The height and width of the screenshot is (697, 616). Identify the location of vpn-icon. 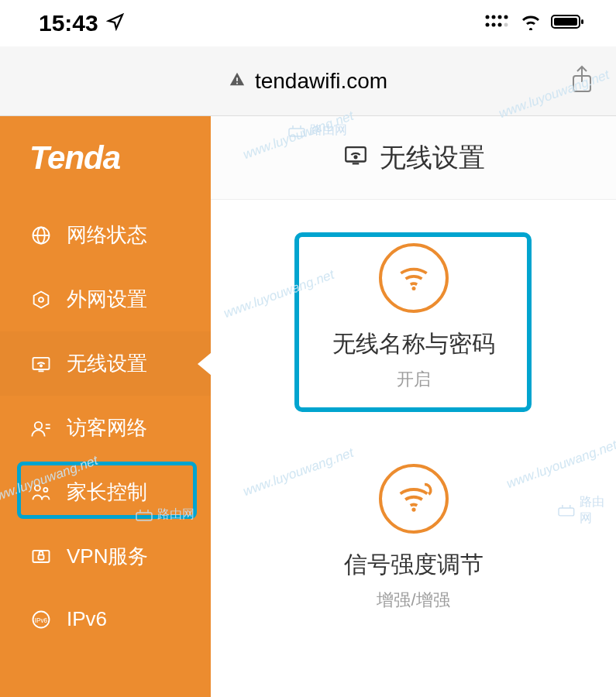
(41, 557).